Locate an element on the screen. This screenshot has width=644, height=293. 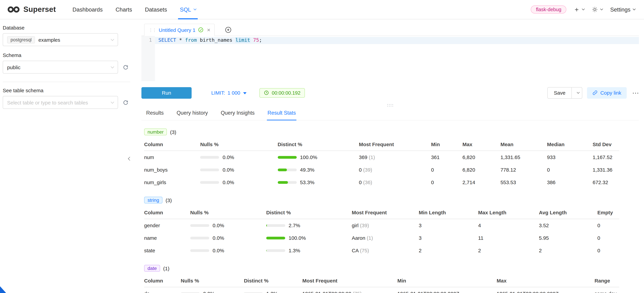
cell-most-frequent: girl (39) is located at coordinates (385, 226).